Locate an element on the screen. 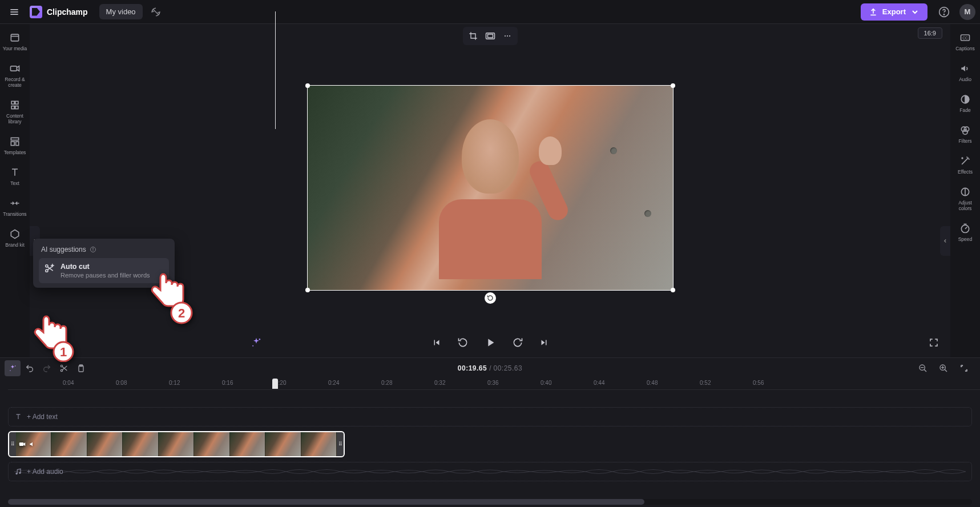 This screenshot has width=980, height=507. aspect-ratio-selector: 16:9 is located at coordinates (930, 33).